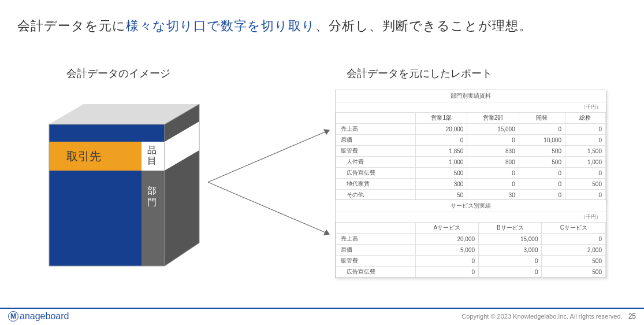 The height and width of the screenshot is (325, 644). I want to click on cube-label-front: 取引先, so click(84, 156).